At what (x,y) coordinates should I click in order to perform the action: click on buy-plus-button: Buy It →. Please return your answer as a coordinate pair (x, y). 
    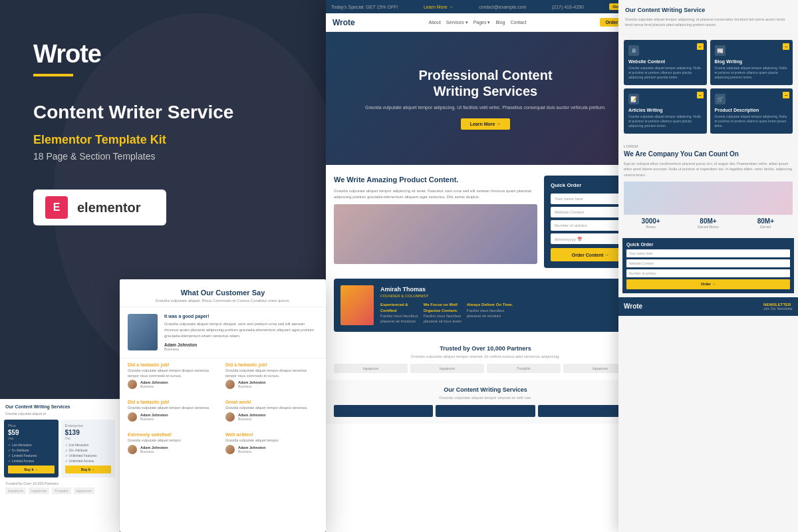
    Looking at the image, I should click on (31, 469).